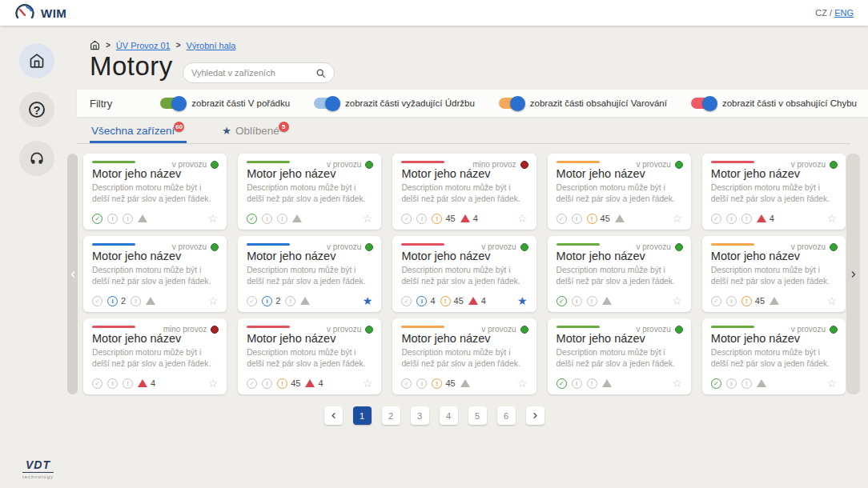  Describe the element at coordinates (394, 103) in the screenshot. I see `filter-toggle-1: zobrazit části vyžadující Údržbu` at that location.